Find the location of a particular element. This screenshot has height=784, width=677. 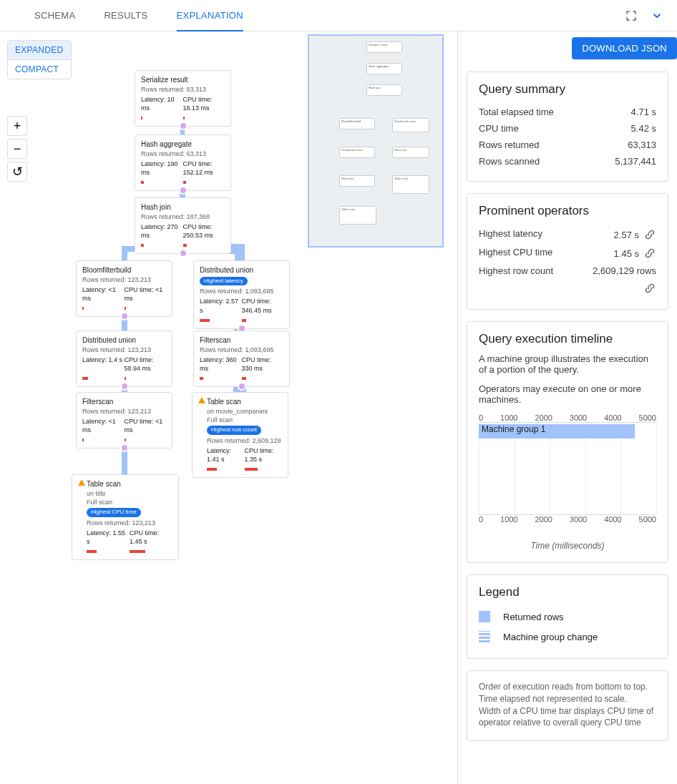

node-cpu: CPU time: <1 ms is located at coordinates (146, 294).